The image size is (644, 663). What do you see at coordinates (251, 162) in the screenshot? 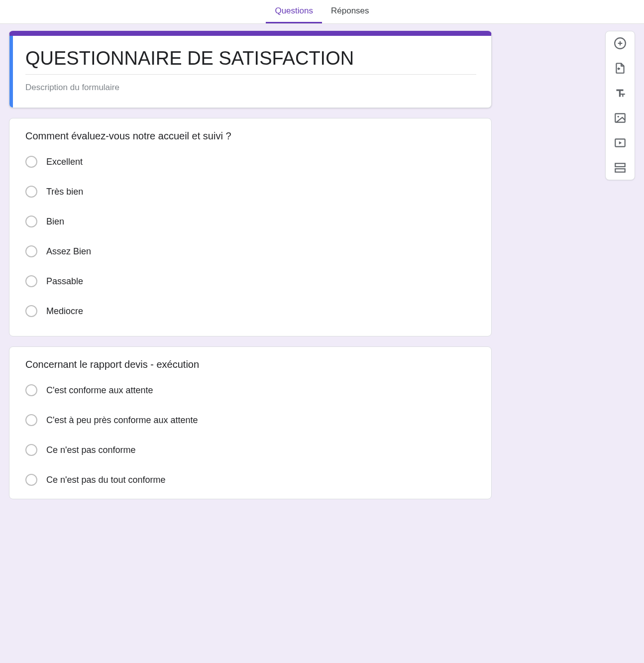
I see `option-row: Excellent` at bounding box center [251, 162].